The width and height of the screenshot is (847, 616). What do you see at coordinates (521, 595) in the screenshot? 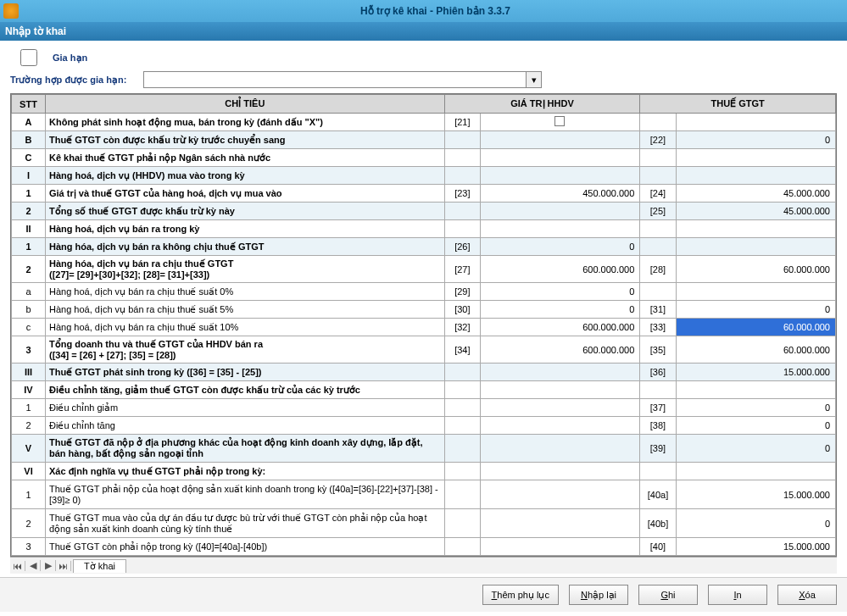
I see `add-appendix-button: Thêm phụ lục` at bounding box center [521, 595].